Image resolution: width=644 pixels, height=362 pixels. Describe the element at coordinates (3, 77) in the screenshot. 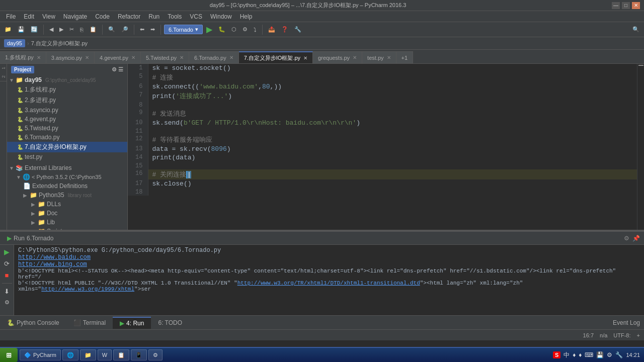

I see `sidebar-tab-structure: 2` at that location.